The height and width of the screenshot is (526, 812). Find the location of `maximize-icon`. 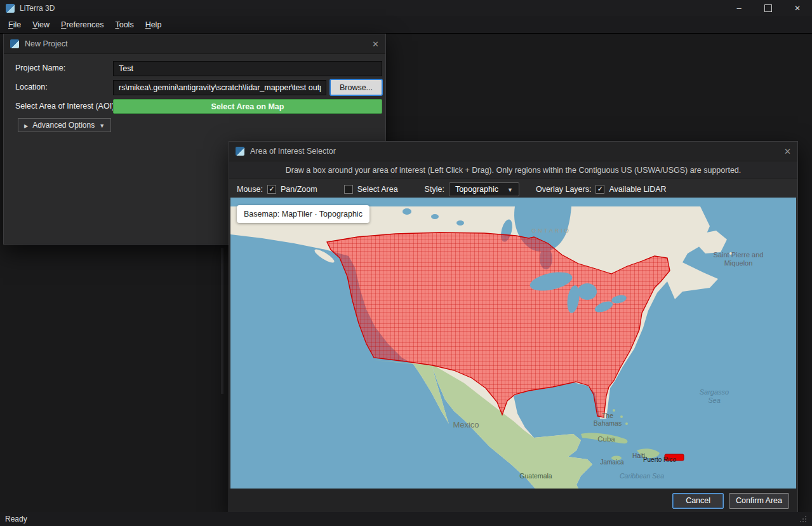

maximize-icon is located at coordinates (768, 8).